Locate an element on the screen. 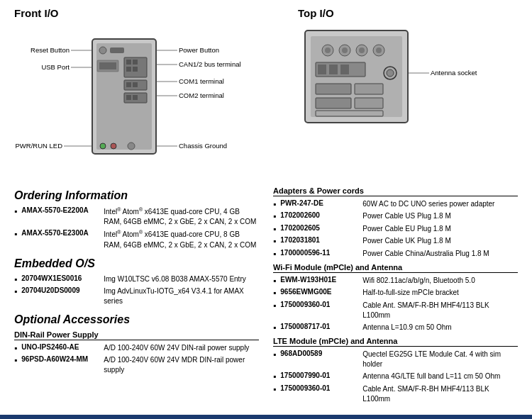  ordering-section-title: Ordering Information is located at coordinates (136, 196).